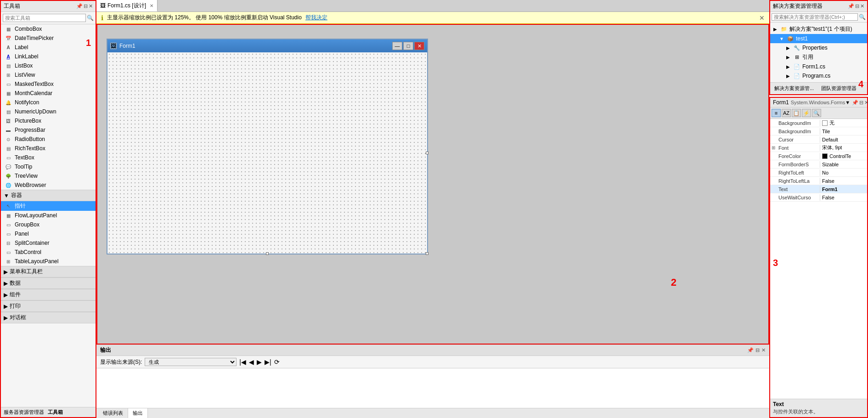  What do you see at coordinates (782, 39) in the screenshot?
I see `project-expand-icon: ▼` at bounding box center [782, 39].